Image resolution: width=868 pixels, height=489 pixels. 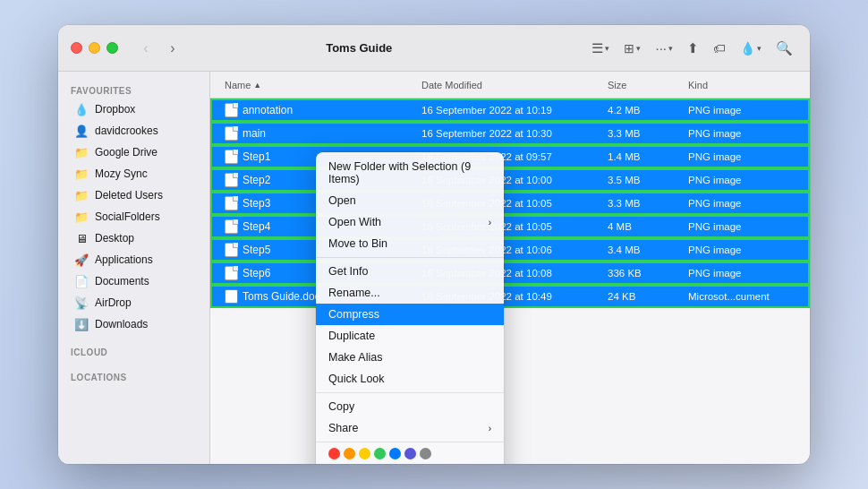 I want to click on dropbox-icon: 💧, so click(x=81, y=109).